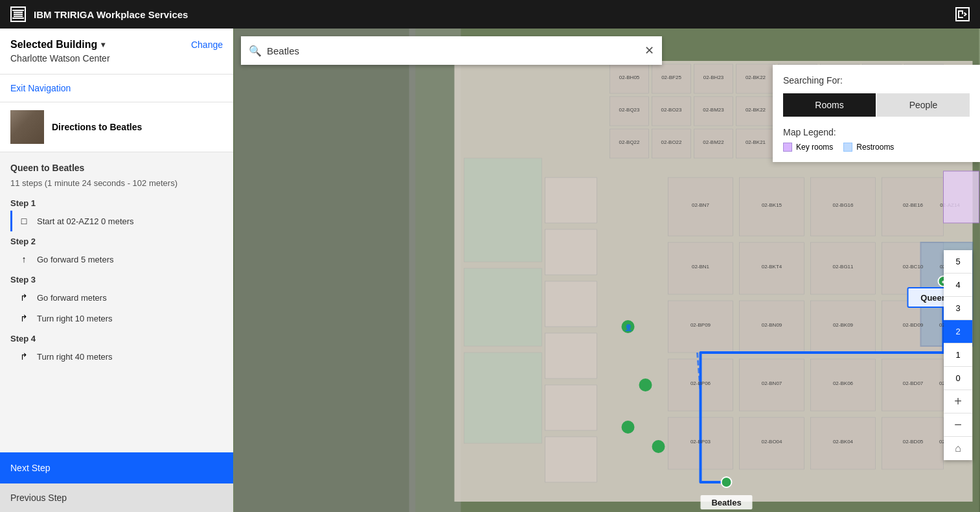 This screenshot has height=512, width=980. I want to click on floor-2-button: 2, so click(958, 332).